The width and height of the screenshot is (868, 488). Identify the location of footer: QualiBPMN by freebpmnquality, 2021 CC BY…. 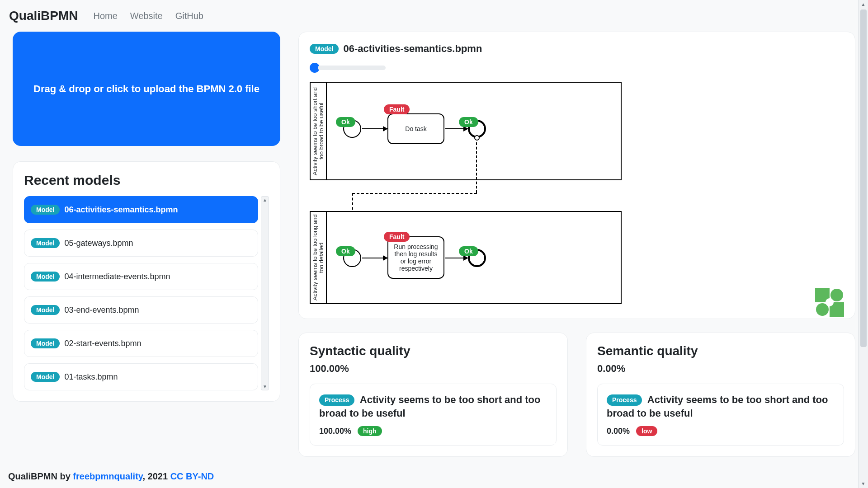
(111, 476).